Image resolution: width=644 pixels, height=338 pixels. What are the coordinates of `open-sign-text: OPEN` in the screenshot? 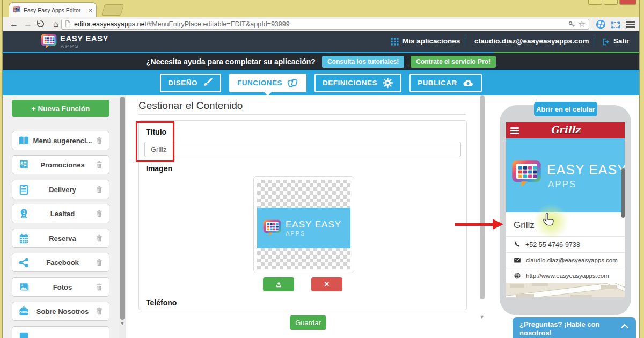 It's located at (24, 312).